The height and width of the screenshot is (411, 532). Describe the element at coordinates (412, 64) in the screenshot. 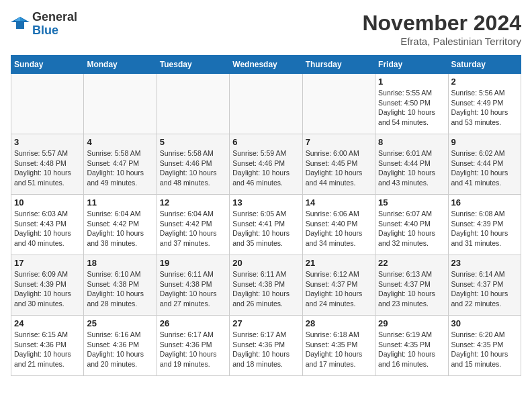

I see `weekday-header-friday: Friday` at that location.